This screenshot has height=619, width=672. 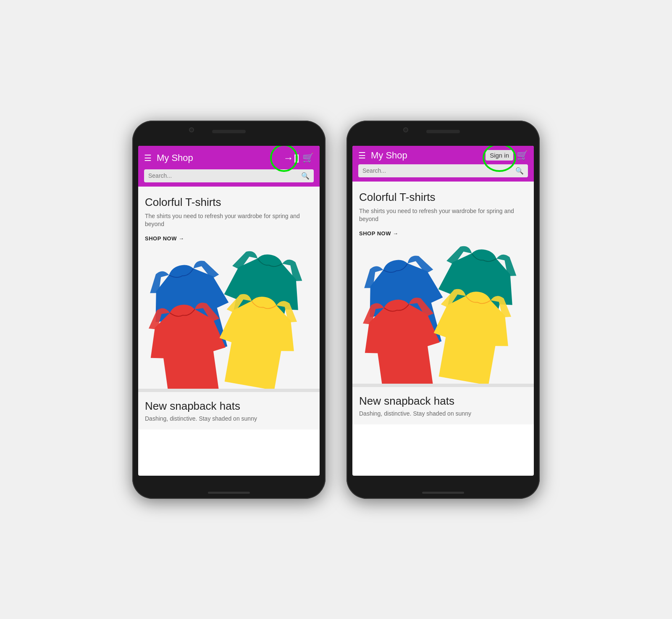 I want to click on search-icon-2: 🔍, so click(x=520, y=171).